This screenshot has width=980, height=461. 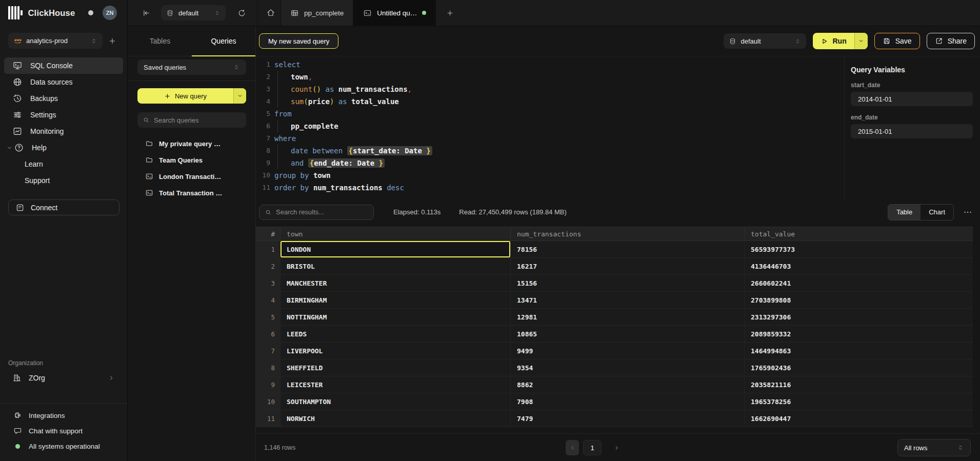 What do you see at coordinates (396, 402) in the screenshot?
I see `cell: SOUTHAMPTON` at bounding box center [396, 402].